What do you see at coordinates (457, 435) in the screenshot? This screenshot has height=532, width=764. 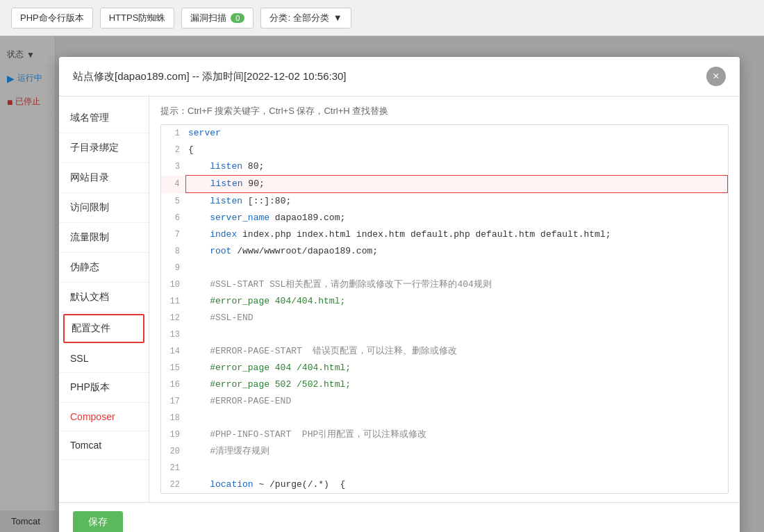 I see `line-code: #PHP-INFO-START PHP引用配置，可以注释或修改` at bounding box center [457, 435].